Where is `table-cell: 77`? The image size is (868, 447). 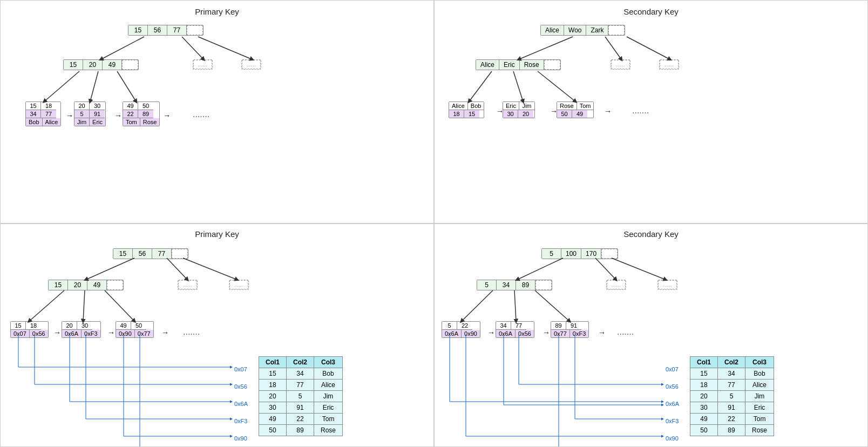
table-cell: 77 is located at coordinates (300, 385).